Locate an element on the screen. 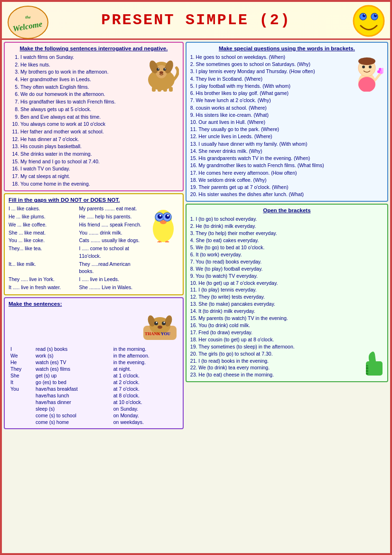 This screenshot has height=555, width=392. table-cell-subject: We is located at coordinates (21, 356).